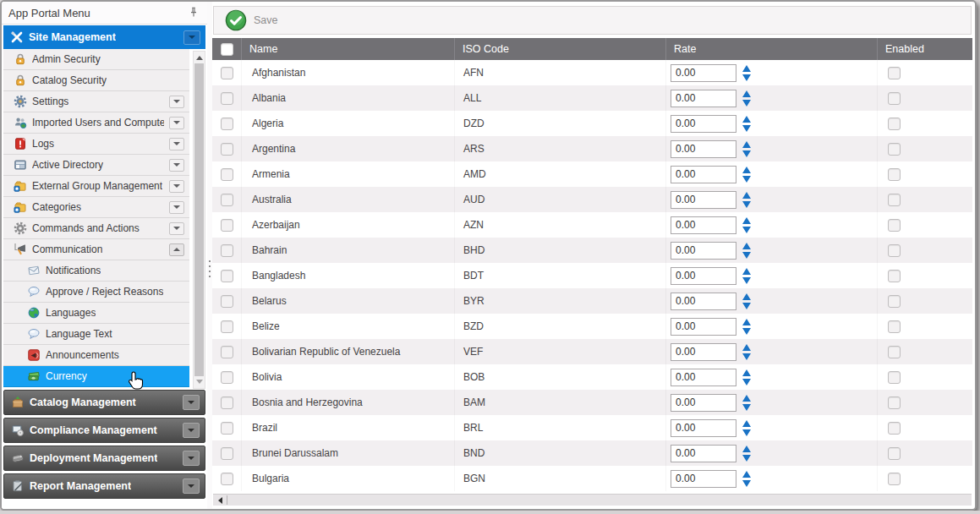 The image size is (980, 514). I want to click on sidebar-item: Languages, so click(96, 313).